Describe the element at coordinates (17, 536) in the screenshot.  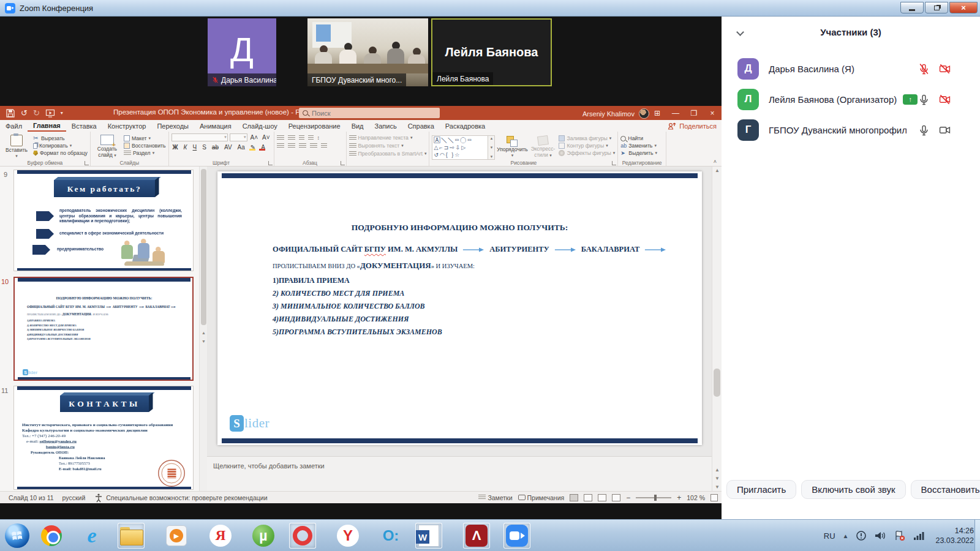
I see `start-button` at that location.